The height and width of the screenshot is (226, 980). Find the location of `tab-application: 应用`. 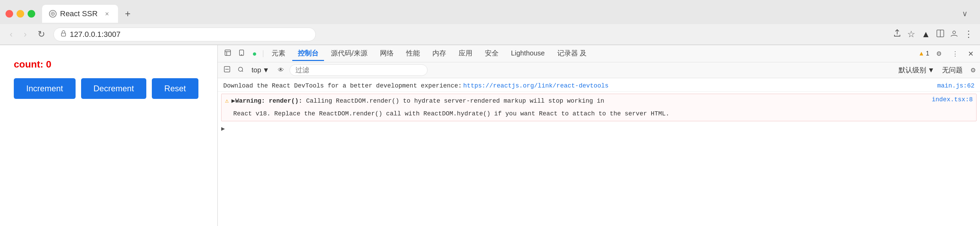

tab-application: 应用 is located at coordinates (466, 54).